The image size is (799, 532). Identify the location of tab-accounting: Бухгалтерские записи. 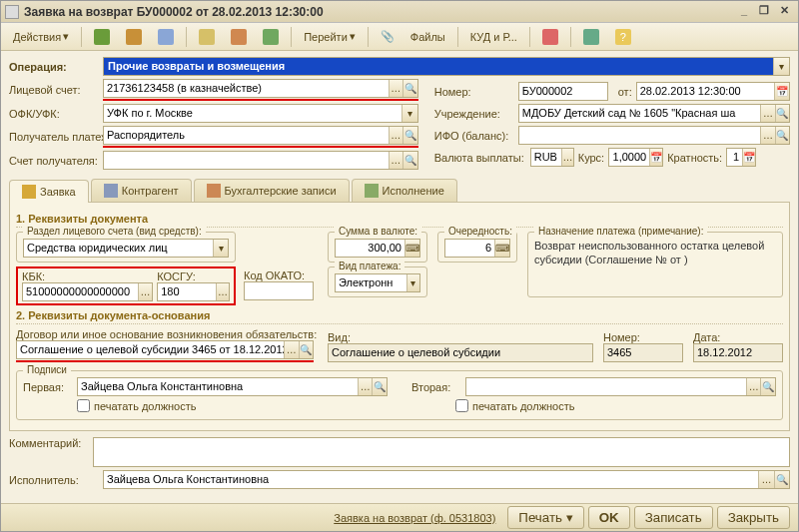
(272, 190).